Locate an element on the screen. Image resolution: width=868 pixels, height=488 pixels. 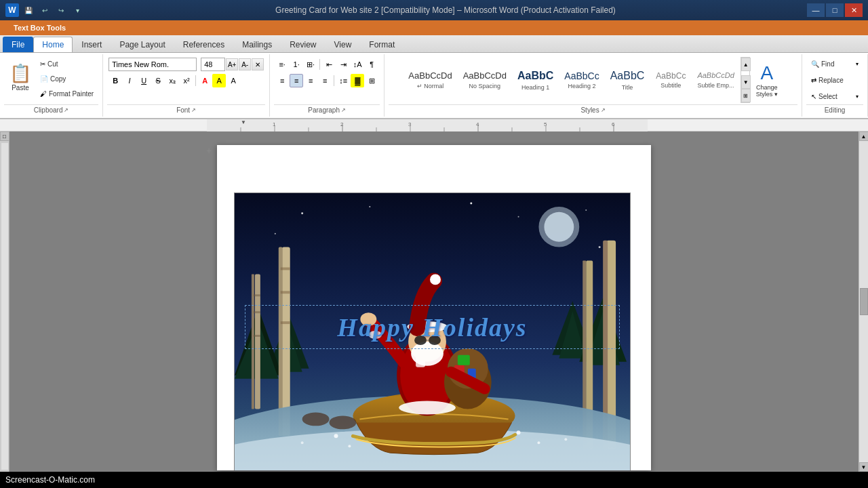
styles-scroll-up-button: ▲ is located at coordinates (746, 64).